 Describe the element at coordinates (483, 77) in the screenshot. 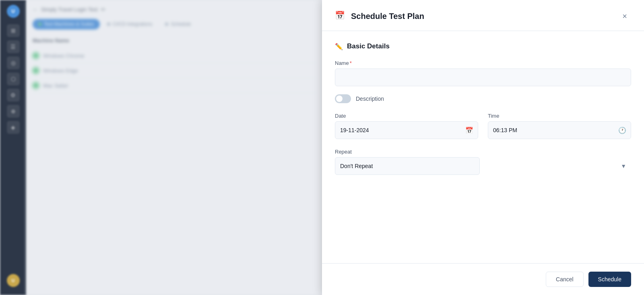

I see `name-input` at that location.